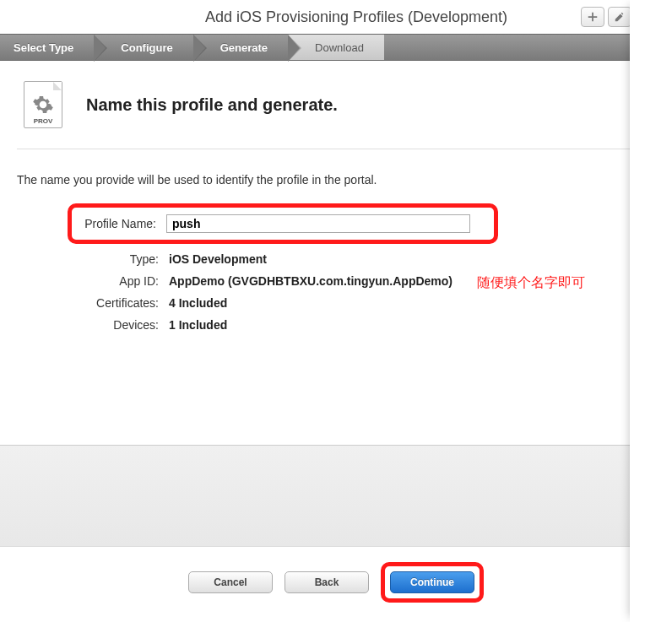  I want to click on crumb-download: Download, so click(336, 47).